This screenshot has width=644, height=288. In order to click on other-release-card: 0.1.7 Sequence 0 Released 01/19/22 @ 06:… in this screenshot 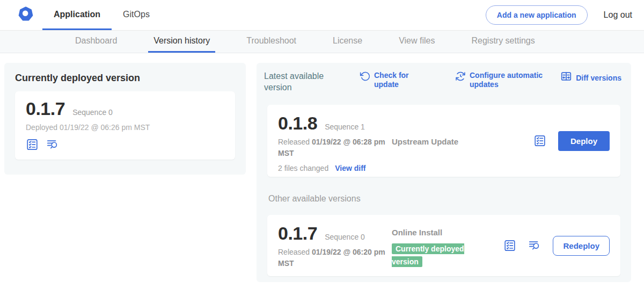, I will do `click(444, 246)`.